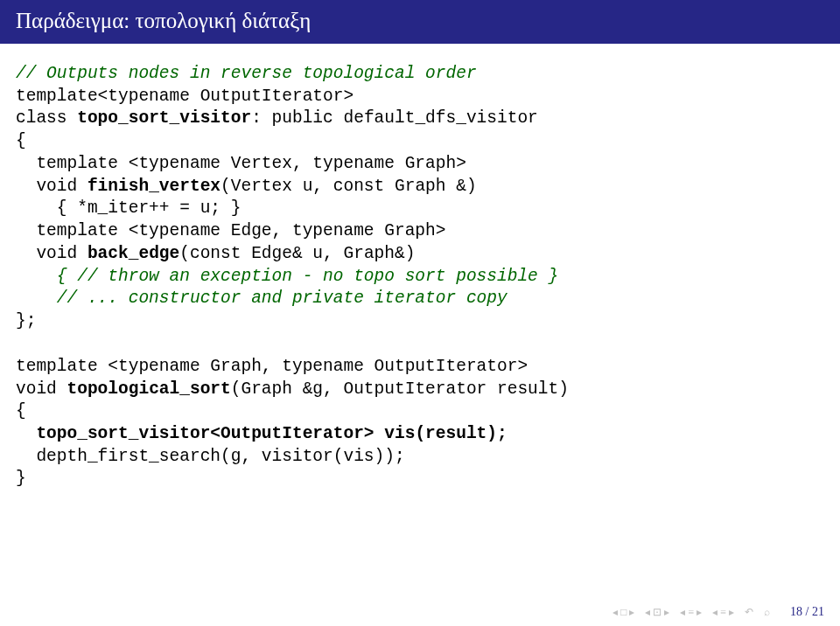 The width and height of the screenshot is (840, 626). I want to click on code-line: template <typename Edge, typename Graph>, so click(231, 231).